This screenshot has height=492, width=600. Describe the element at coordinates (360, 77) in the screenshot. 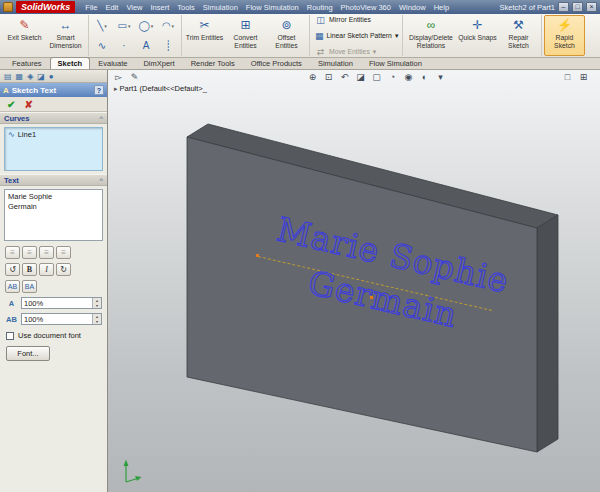

I see `section-view-icon: ◪` at that location.